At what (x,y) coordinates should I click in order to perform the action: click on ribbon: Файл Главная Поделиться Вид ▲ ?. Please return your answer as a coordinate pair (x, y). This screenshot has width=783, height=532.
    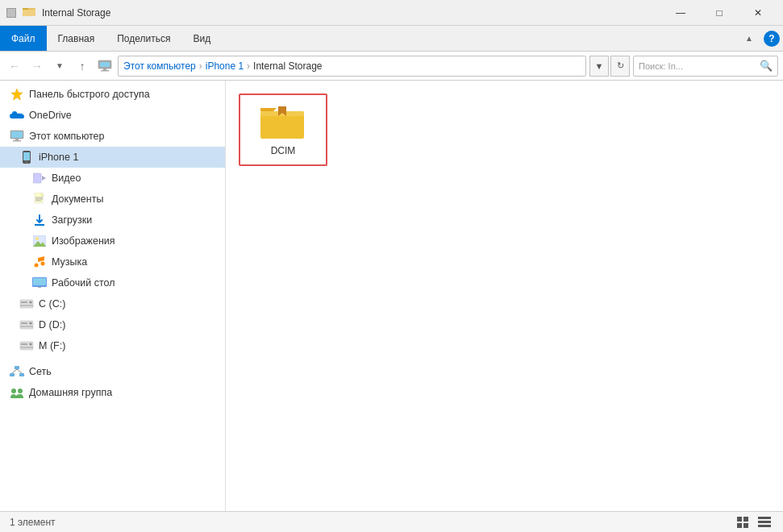
    Looking at the image, I should click on (392, 39).